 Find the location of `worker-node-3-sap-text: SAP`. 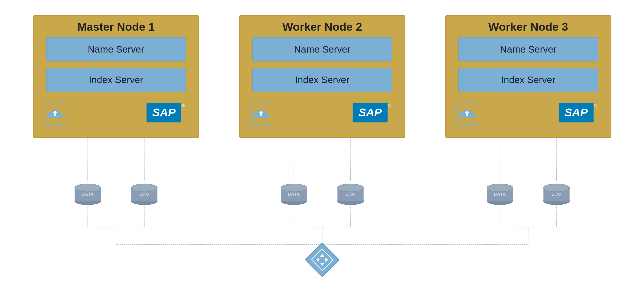

worker-node-3-sap-text: SAP is located at coordinates (576, 112).